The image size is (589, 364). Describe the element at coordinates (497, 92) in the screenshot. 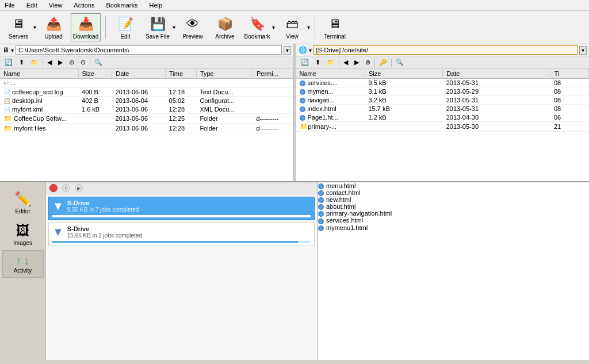

I see `file-date: 2013-05-29` at that location.